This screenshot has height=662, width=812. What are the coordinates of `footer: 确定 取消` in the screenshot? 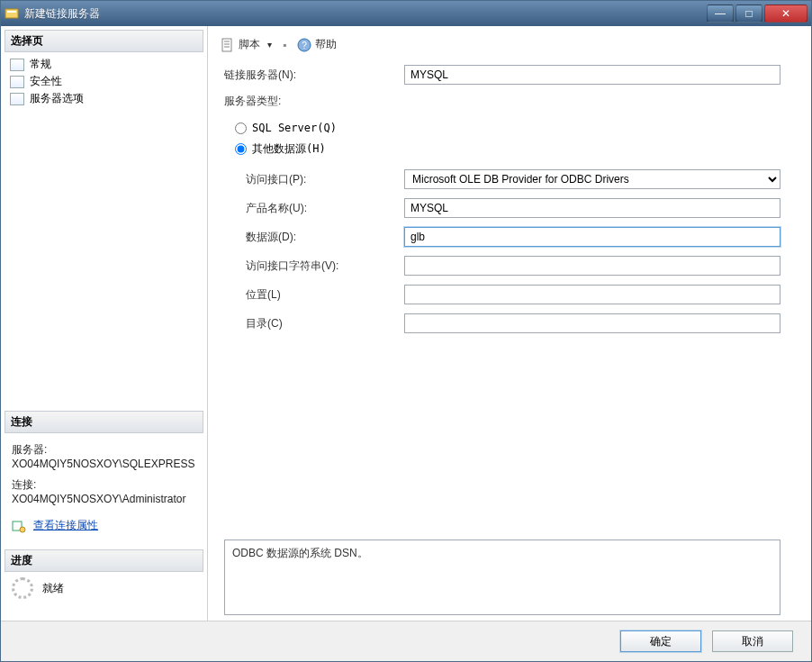 It's located at (406, 641).